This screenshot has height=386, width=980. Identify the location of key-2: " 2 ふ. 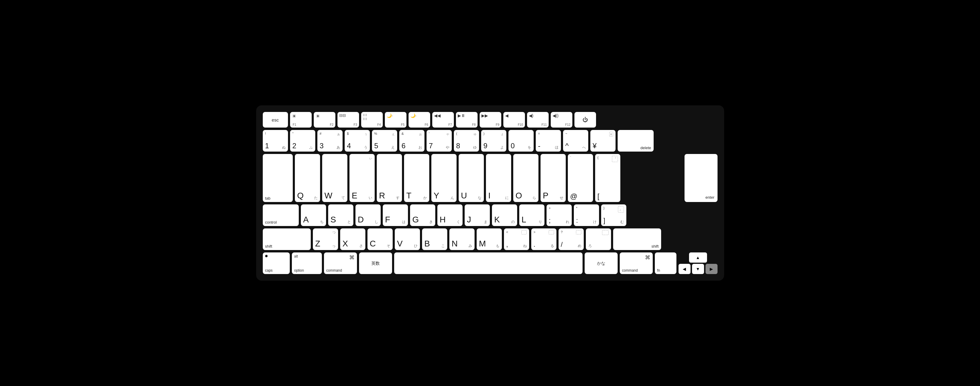
(303, 141).